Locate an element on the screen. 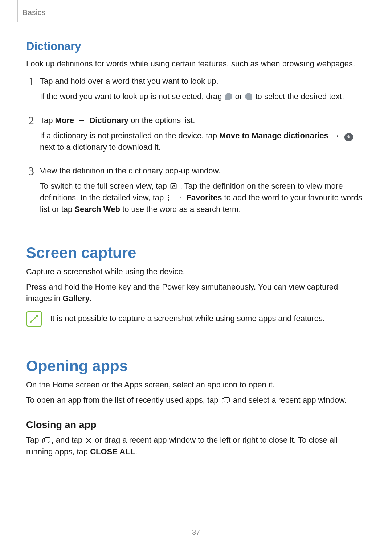  text: to select the desired text. is located at coordinates (300, 97).